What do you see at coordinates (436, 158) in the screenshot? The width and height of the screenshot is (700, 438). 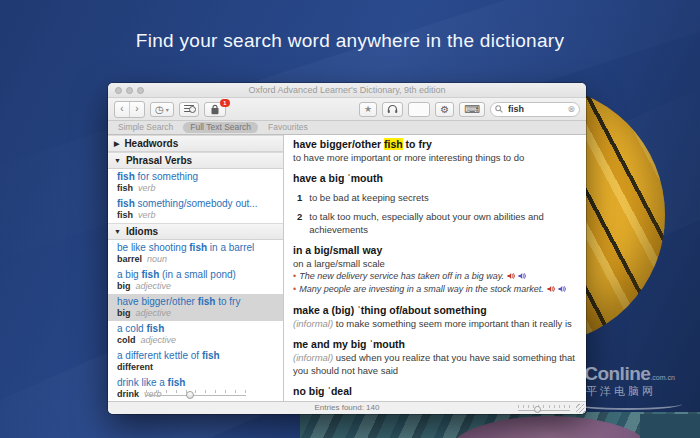 I see `entry-definition: to have more important or more interesti…` at bounding box center [436, 158].